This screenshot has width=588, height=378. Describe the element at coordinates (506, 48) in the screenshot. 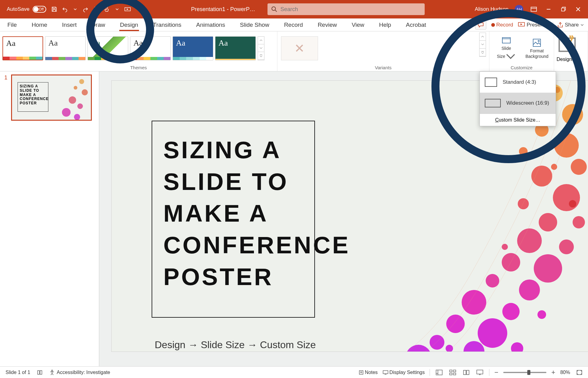

I see `slide-size-button: Slide Size` at that location.